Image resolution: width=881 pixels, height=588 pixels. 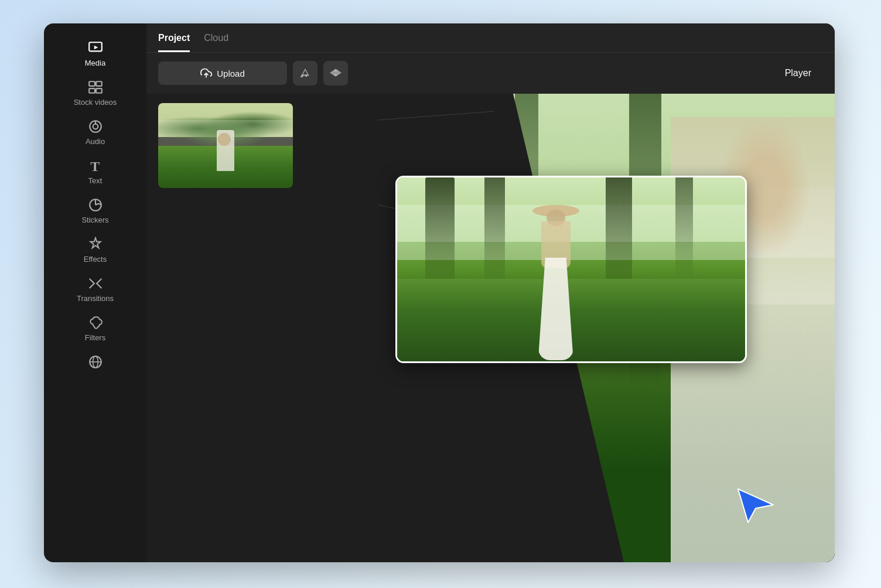 What do you see at coordinates (223, 73) in the screenshot?
I see `upload-button: Upload` at bounding box center [223, 73].